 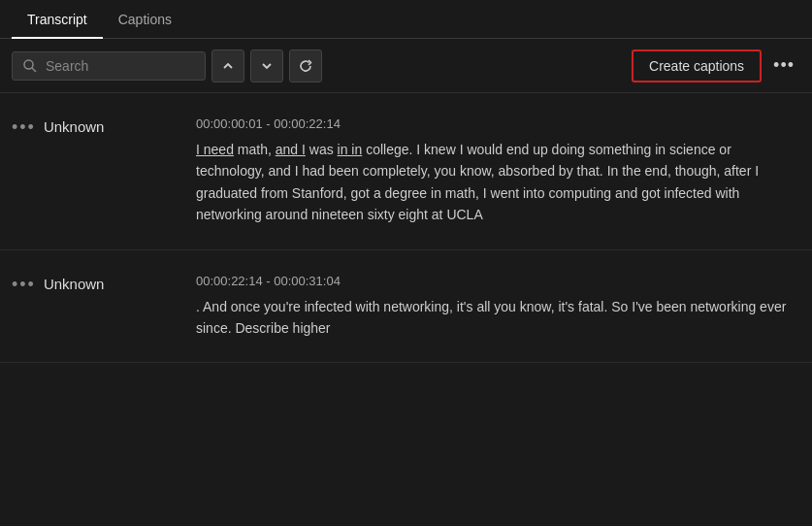 I want to click on transcript-entry-content: 00:00:22:14 - 00:00:31:04 . And once you…, so click(x=499, y=307).